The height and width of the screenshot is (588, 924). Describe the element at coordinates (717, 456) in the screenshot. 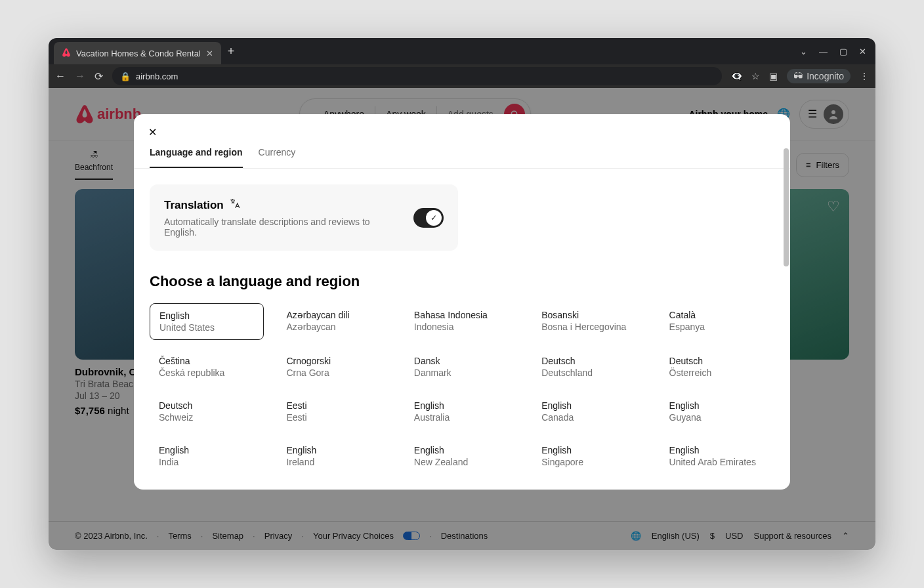

I see `language-option: EnglishUnited Arab Emirates` at that location.